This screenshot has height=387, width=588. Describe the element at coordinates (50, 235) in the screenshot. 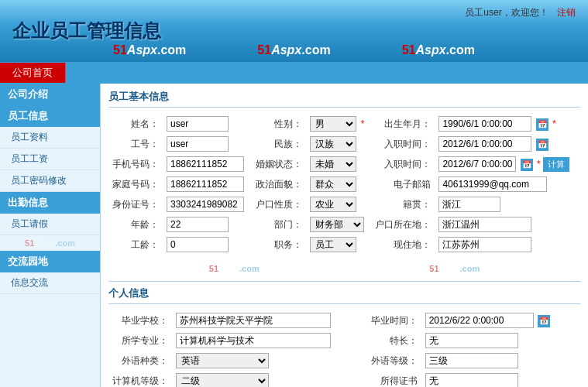

I see `sidebar: 公司介绍 员工信息 员工资料 员工工资 员工密码修改 出勤信息 员工请假 51A…` at that location.